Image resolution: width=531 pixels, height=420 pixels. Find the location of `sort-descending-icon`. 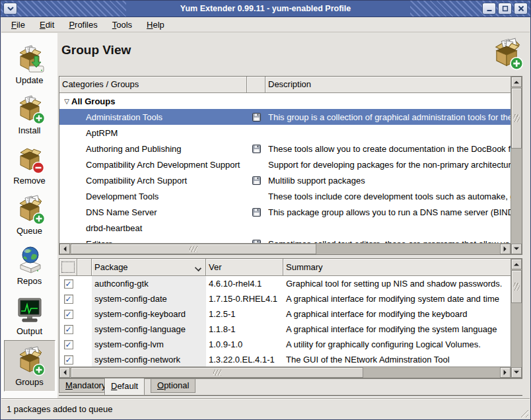

sort-descending-icon is located at coordinates (198, 267).